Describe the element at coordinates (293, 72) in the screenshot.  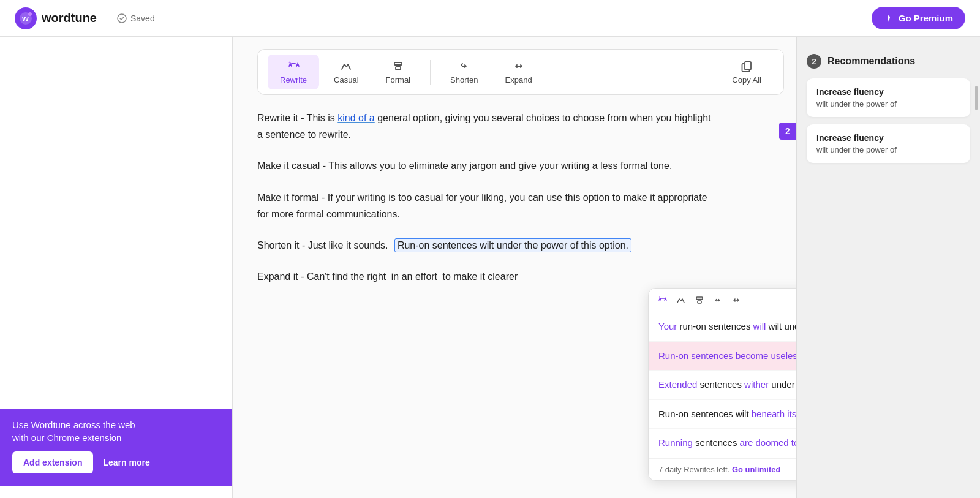
I see `rewrite-button: Rewrite` at that location.